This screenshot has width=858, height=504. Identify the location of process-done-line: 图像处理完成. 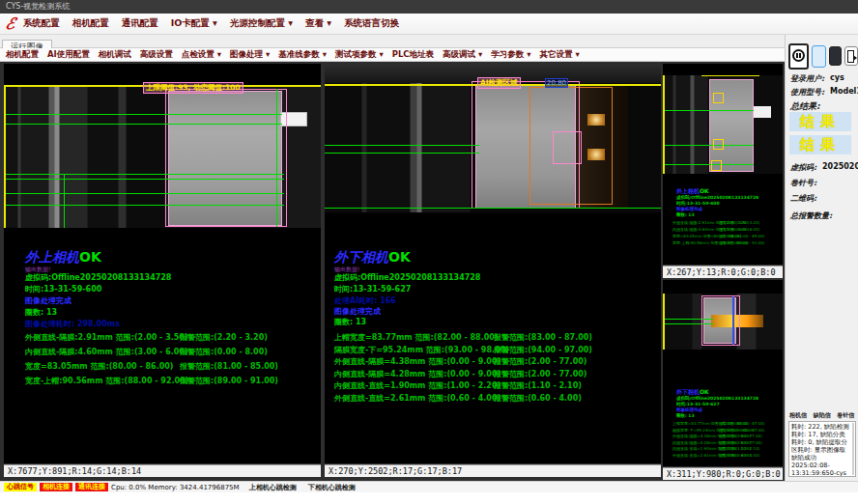
(358, 311).